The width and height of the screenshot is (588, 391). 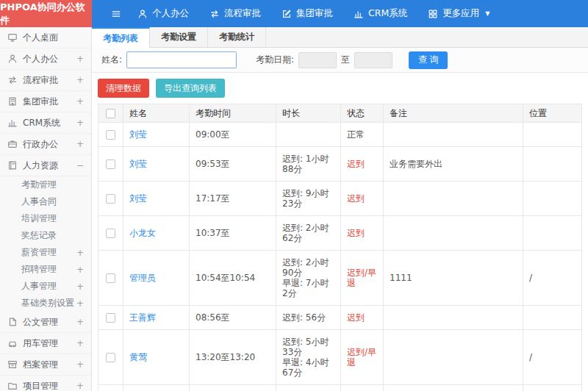 What do you see at coordinates (233, 198) in the screenshot?
I see `attendance-time-cell: 17:17至` at bounding box center [233, 198].